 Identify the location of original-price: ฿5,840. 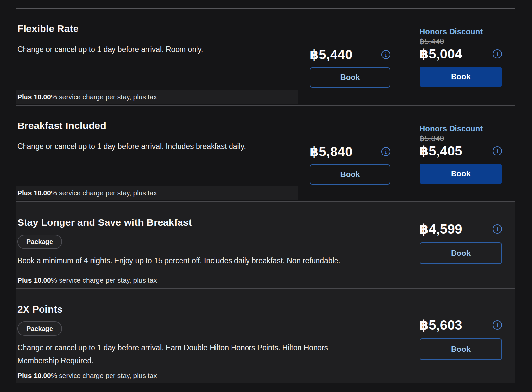
(461, 139).